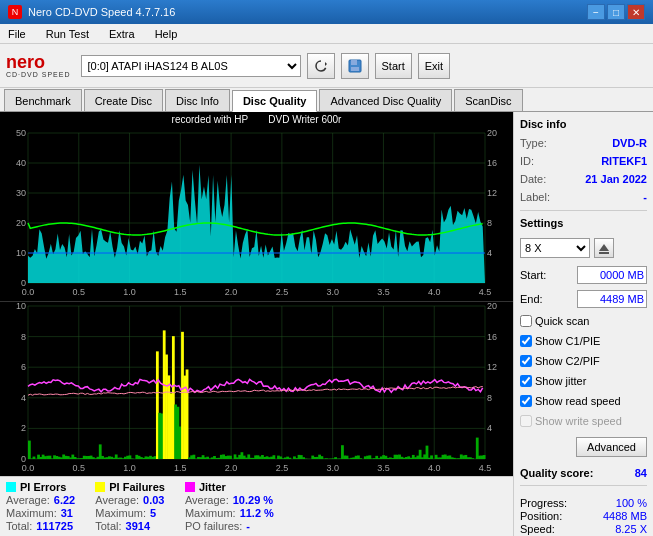  I want to click on pi-failures-avg-label: Average:, so click(117, 500).